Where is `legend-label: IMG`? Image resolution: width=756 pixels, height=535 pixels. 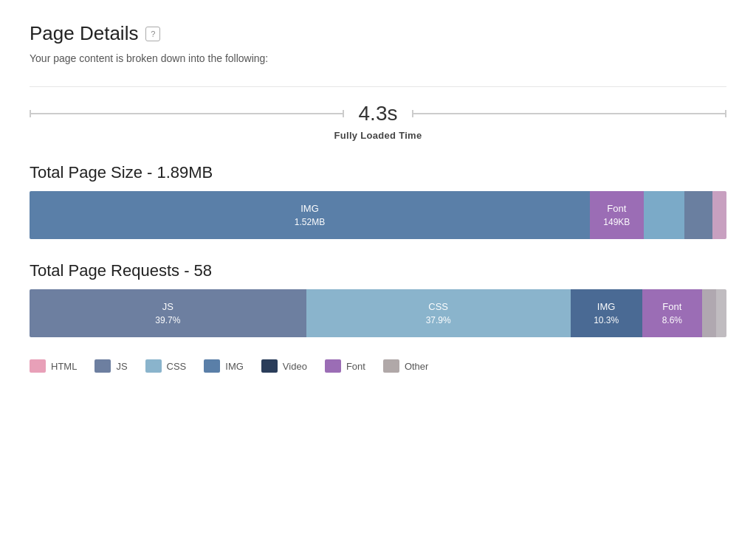 legend-label: IMG is located at coordinates (235, 366).